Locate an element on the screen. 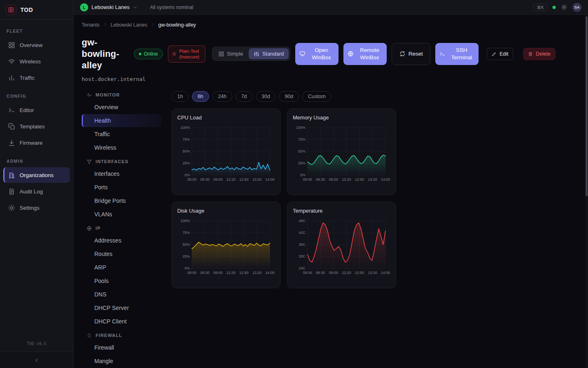  svg-text: 48C is located at coordinates (302, 221).